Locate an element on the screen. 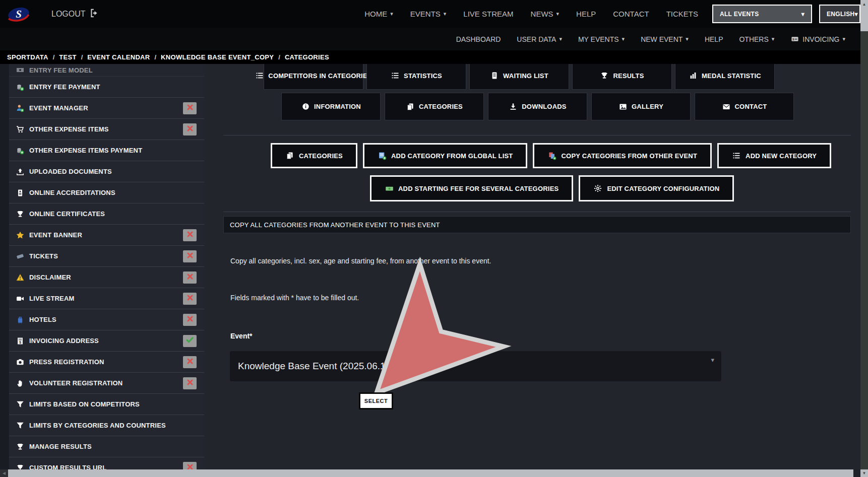 The height and width of the screenshot is (477, 868). subnav-item: NEW EVENT ▾ is located at coordinates (664, 39).